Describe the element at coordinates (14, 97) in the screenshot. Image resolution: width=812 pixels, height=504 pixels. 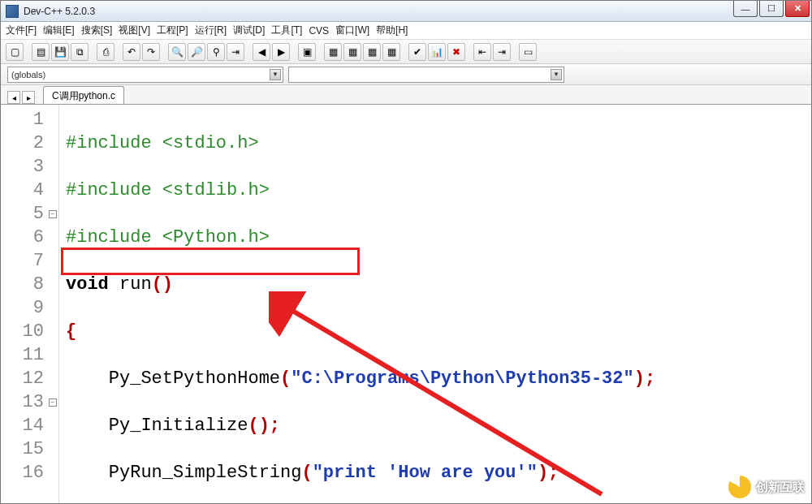
I see `tab-prev-button: ◂` at that location.